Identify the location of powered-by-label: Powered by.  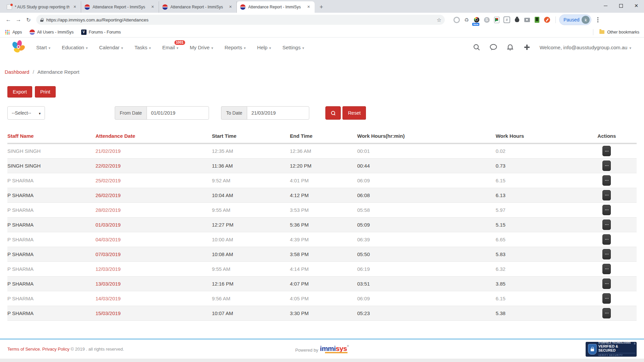
(307, 351).